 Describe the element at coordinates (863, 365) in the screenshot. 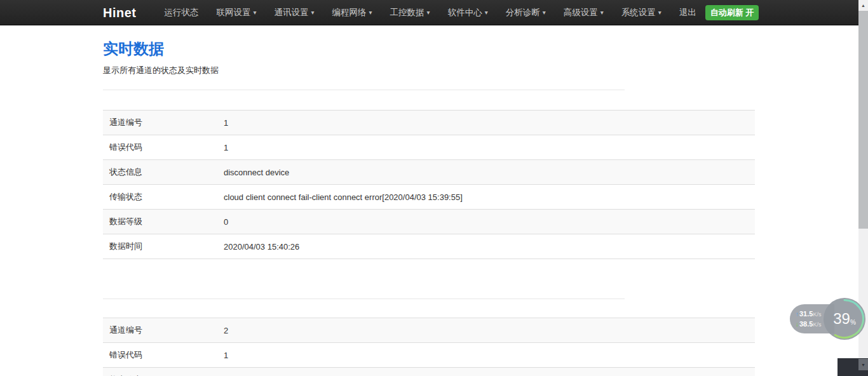

I see `scroll-down-button: ▼` at that location.